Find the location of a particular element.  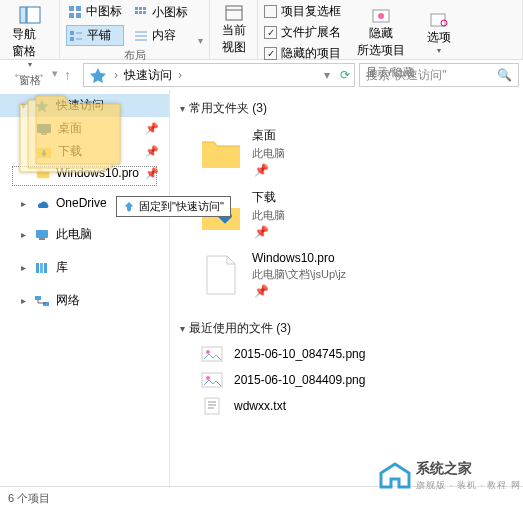

small-icons-icon is located at coordinates (141, 13).